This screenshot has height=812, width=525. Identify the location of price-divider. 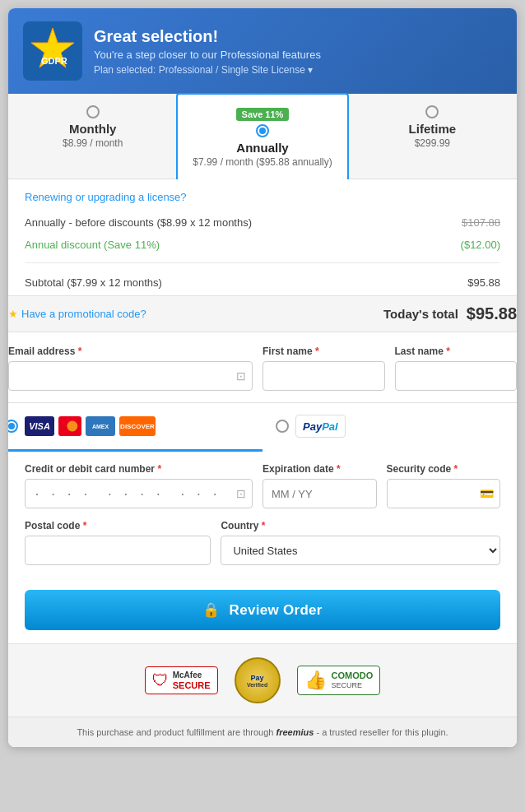
(262, 263).